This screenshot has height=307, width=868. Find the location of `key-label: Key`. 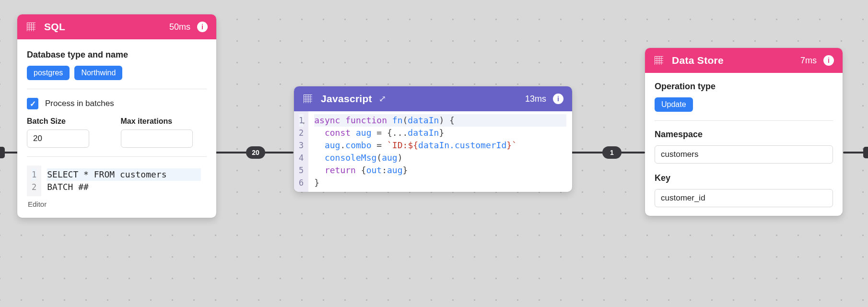

key-label: Key is located at coordinates (744, 178).